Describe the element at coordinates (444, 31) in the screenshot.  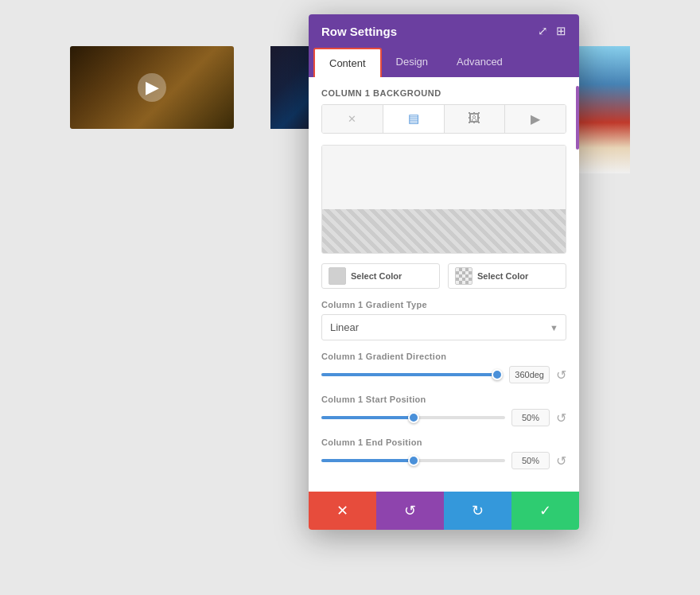
I see `modal-header: Row Settings ⤢ ⊞` at that location.